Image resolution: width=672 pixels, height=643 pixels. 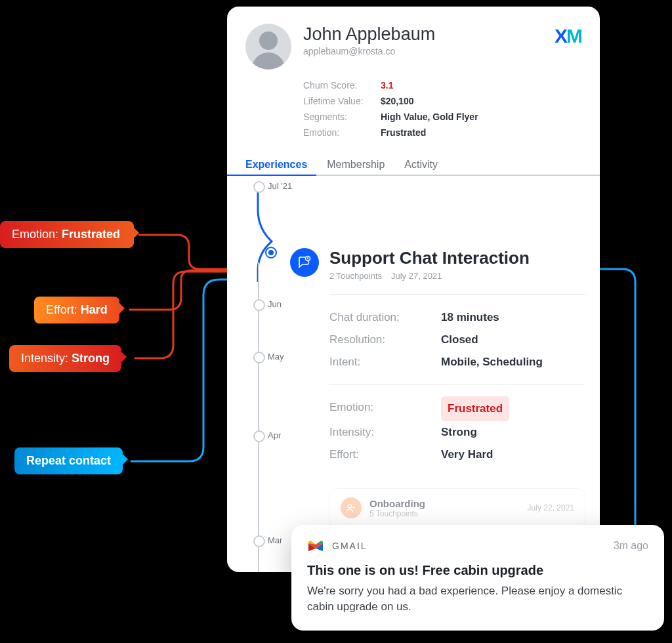 I want to click on segments: High Value, Gold Flyer, so click(x=429, y=117).